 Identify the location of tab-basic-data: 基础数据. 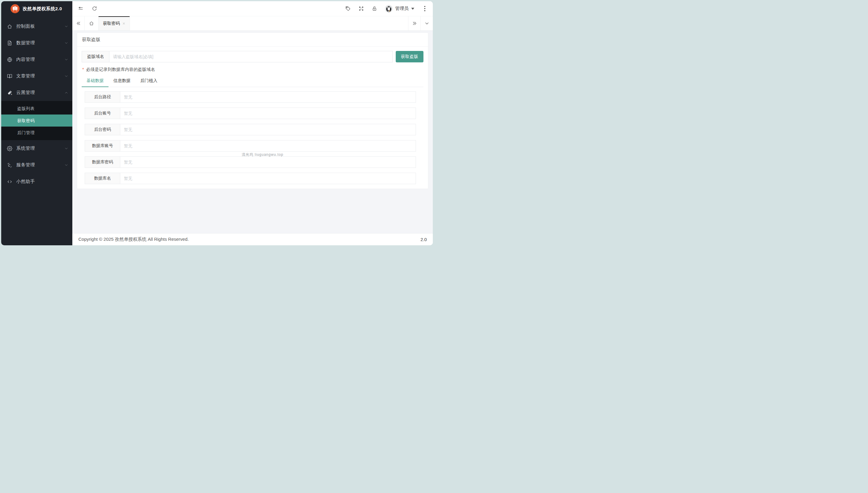
(95, 81).